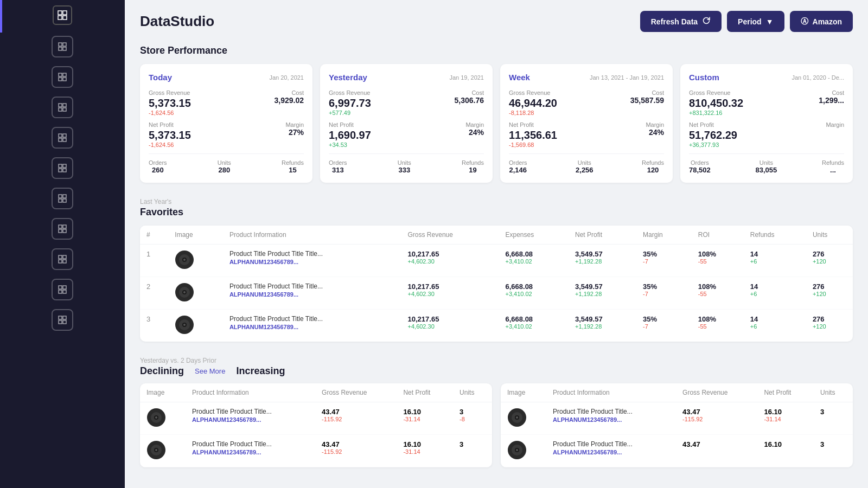  Describe the element at coordinates (524, 393) in the screenshot. I see `di-inc-col-image: Image` at that location.